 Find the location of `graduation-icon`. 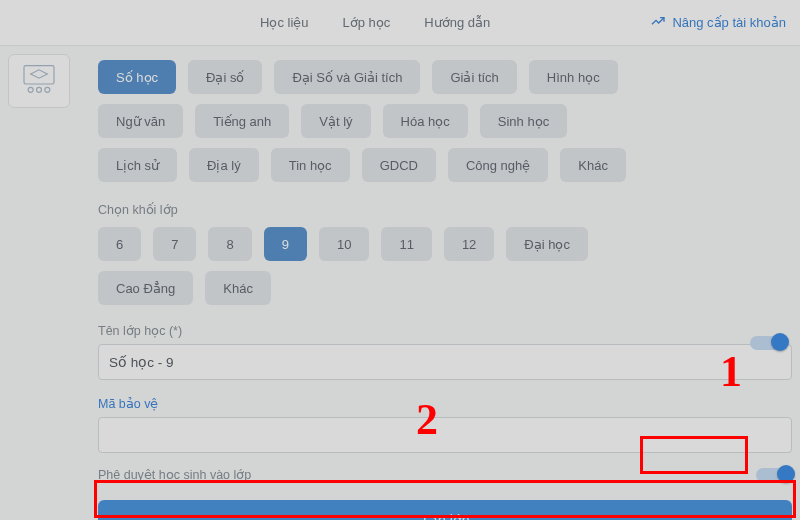

graduation-icon is located at coordinates (39, 81).